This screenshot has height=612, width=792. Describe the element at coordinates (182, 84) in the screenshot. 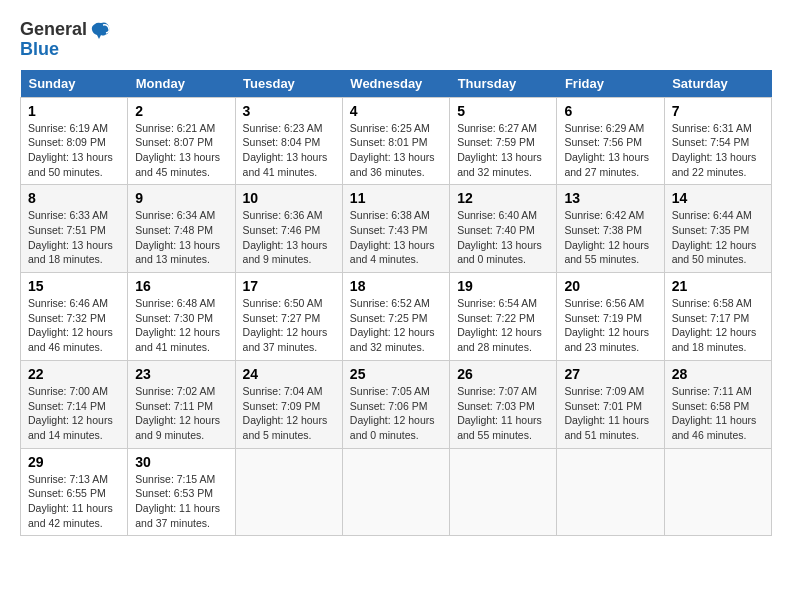

I see `column-header-monday: Monday` at that location.